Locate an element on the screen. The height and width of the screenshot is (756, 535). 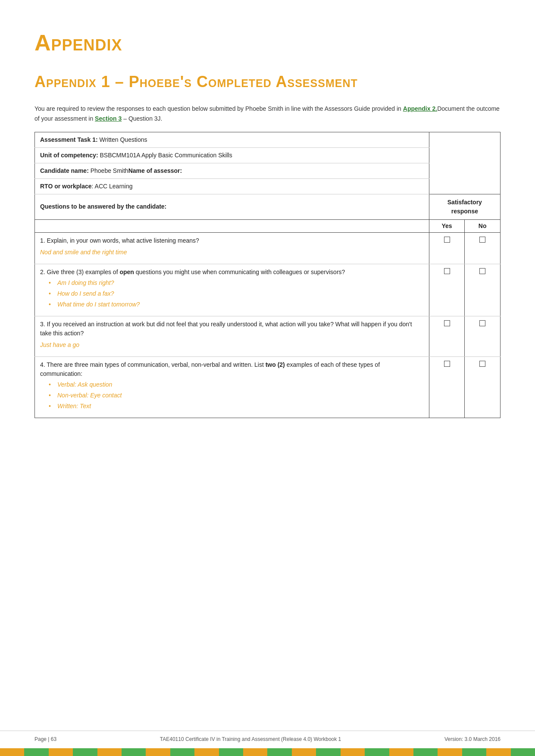
question-1-answer: Nod and smile and the right time is located at coordinates (232, 253).